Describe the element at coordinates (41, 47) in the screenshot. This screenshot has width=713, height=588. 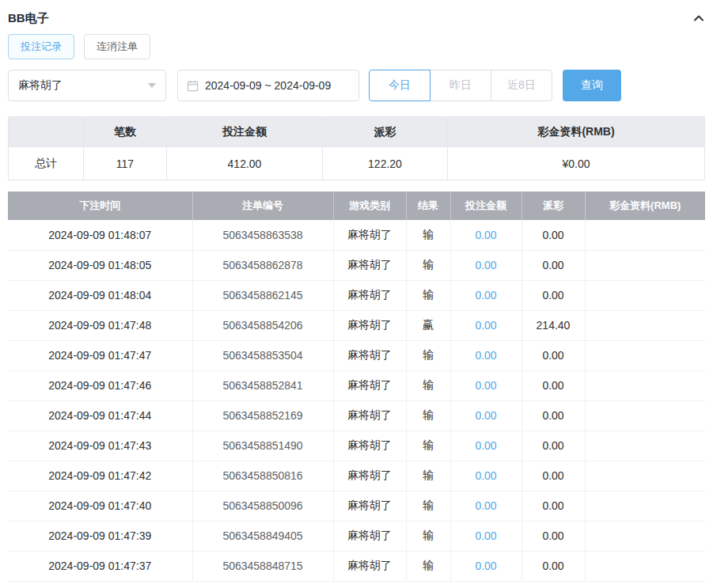
I see `tab-bet-records: 投注记录` at that location.